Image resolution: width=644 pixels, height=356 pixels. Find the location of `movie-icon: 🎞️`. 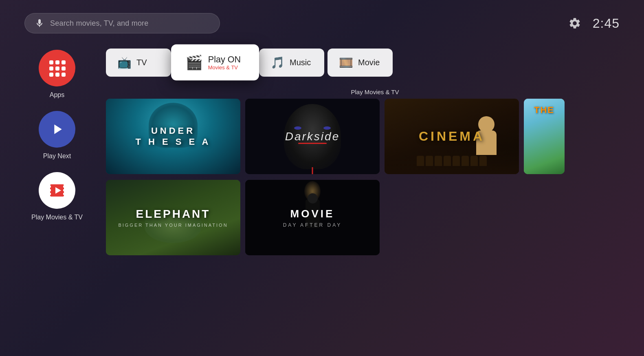

movie-icon: 🎞️ is located at coordinates (346, 63).